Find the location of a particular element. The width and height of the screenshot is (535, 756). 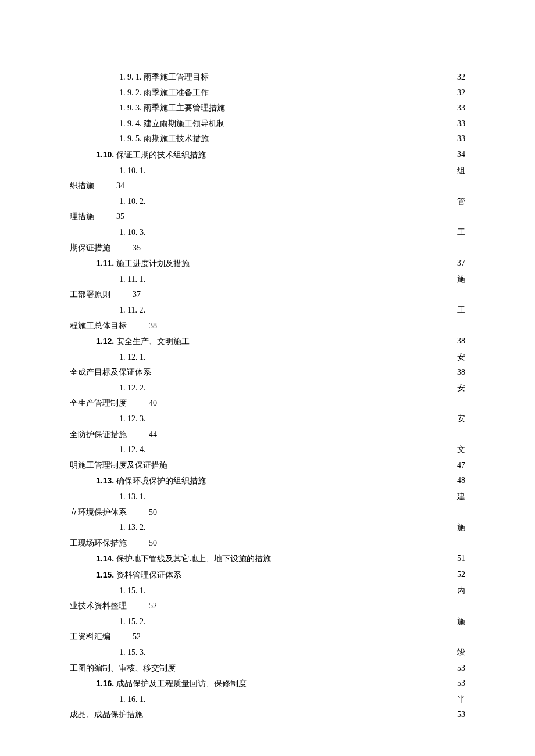

toc-entry-label: 1. 9. 2. 雨季施工准备工作 is located at coordinates (165, 93).